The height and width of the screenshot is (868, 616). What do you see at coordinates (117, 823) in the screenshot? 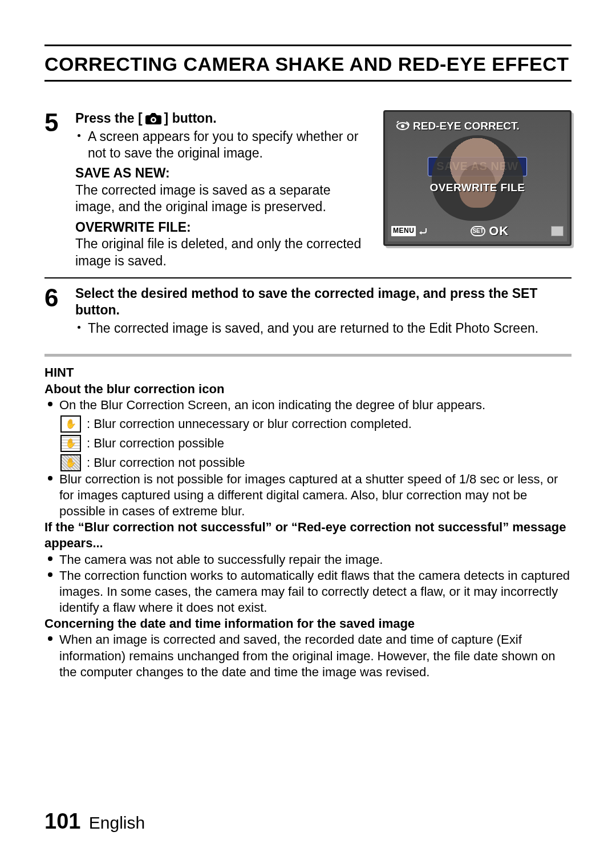
I see `page-language: English` at bounding box center [117, 823].